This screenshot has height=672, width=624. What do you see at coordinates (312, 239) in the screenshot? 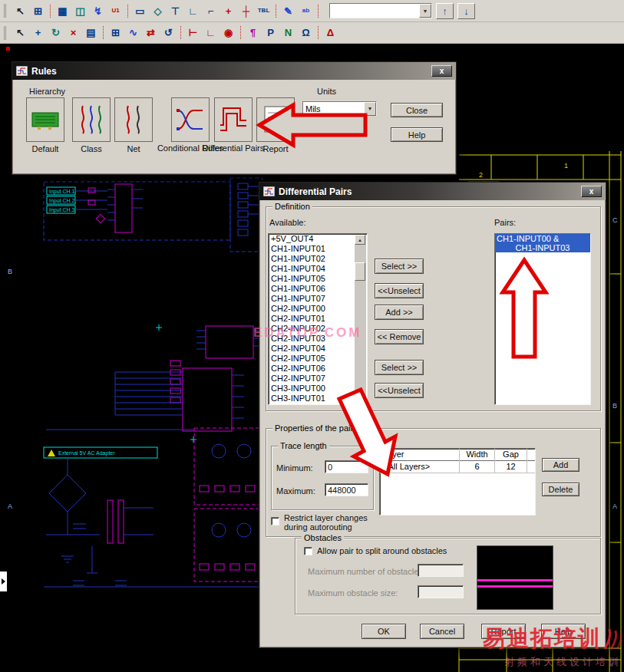
I see `available-net-item: +5V_OUT4` at bounding box center [312, 239].